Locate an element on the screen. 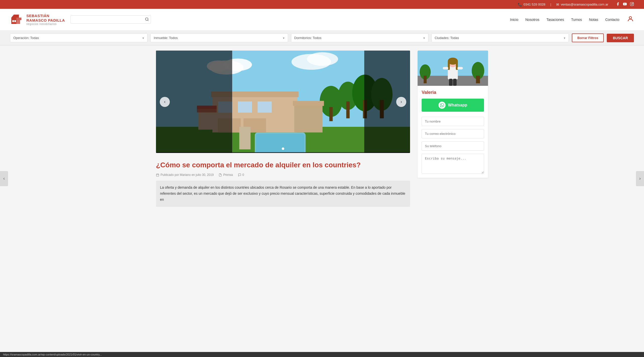 The height and width of the screenshot is (357, 644). search-button is located at coordinates (147, 20).